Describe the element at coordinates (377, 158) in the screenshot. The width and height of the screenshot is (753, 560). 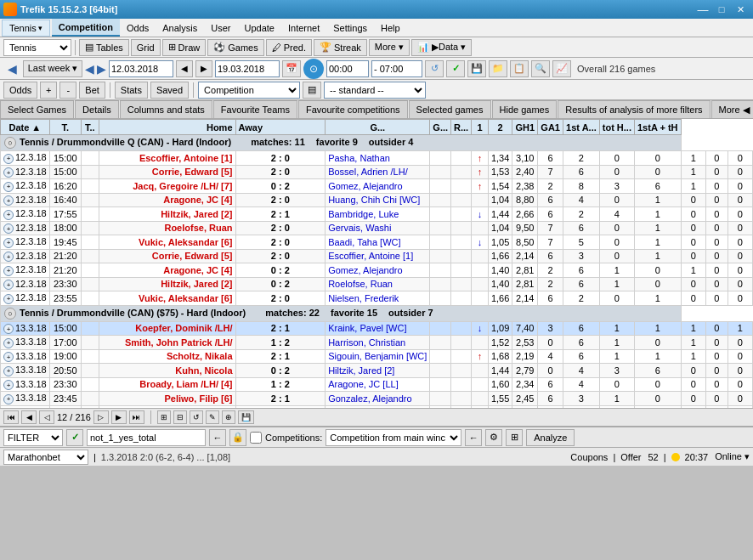
I see `table-row: +12.3.1815:00Escoffier, Antoine [1]2 : 0…` at that location.